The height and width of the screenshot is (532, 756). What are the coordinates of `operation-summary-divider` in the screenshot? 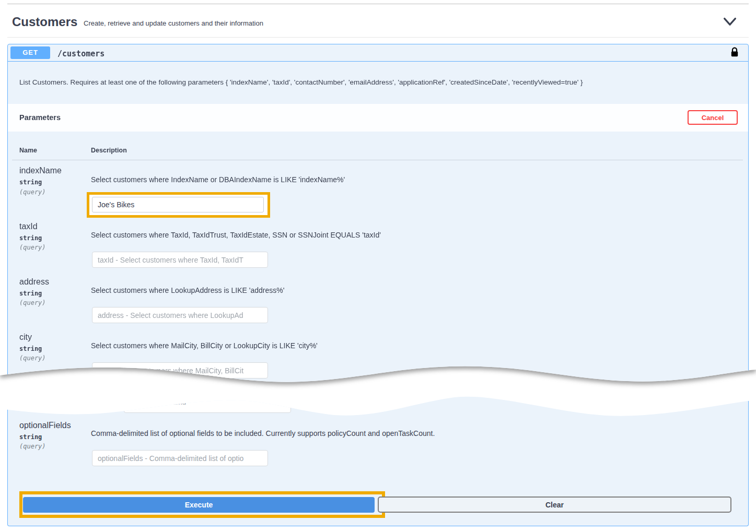 It's located at (378, 62).